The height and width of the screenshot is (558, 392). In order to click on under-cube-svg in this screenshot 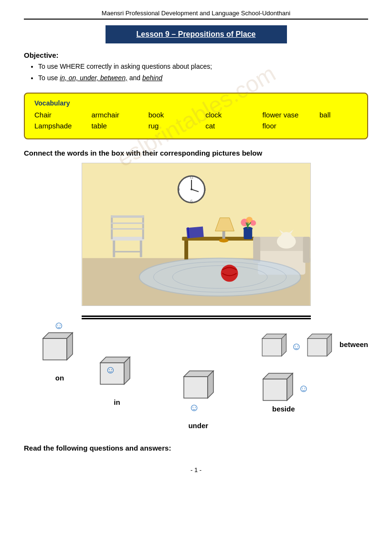, I will do `click(198, 384)`.